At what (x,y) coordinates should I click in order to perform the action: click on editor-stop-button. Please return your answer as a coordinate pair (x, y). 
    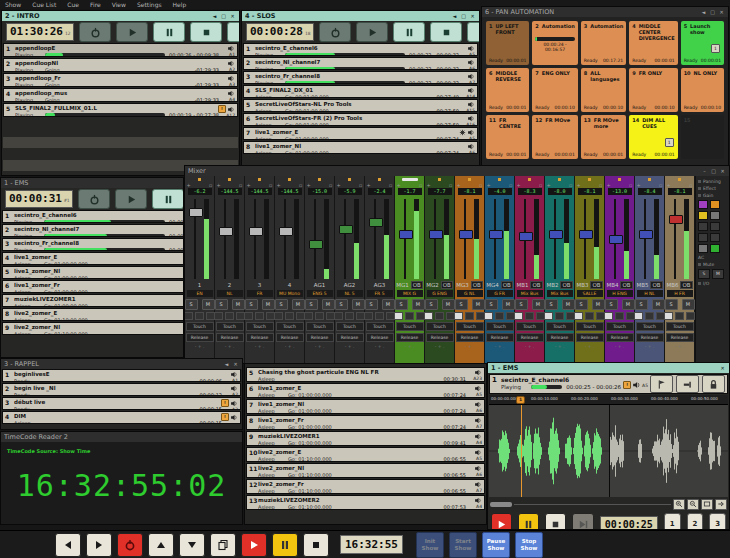
    Looking at the image, I should click on (556, 522).